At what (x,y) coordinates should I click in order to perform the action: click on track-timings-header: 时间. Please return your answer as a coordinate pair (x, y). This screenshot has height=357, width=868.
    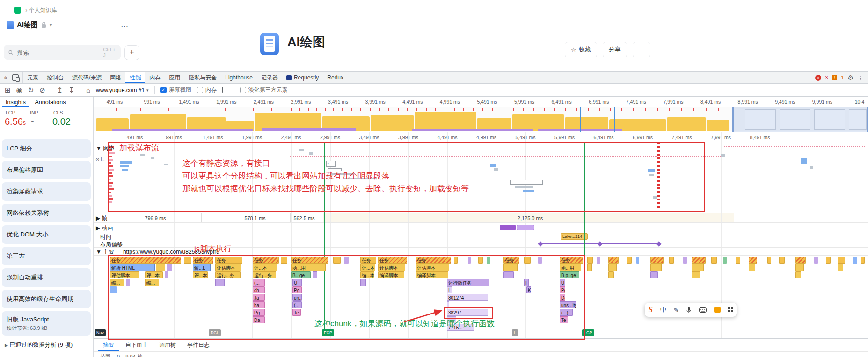
    Looking at the image, I should click on (106, 237).